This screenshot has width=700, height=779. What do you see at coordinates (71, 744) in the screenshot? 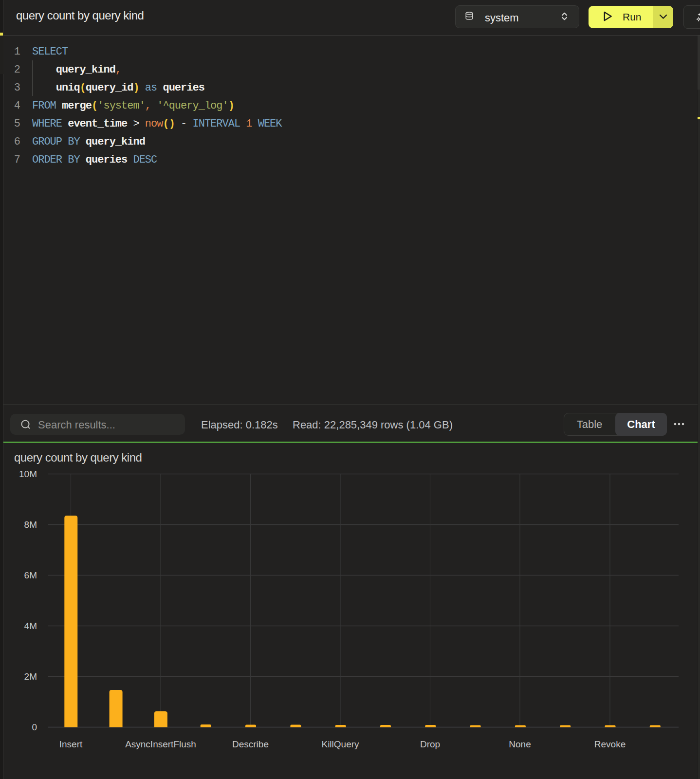
I see `svg-text: Insert` at bounding box center [71, 744].